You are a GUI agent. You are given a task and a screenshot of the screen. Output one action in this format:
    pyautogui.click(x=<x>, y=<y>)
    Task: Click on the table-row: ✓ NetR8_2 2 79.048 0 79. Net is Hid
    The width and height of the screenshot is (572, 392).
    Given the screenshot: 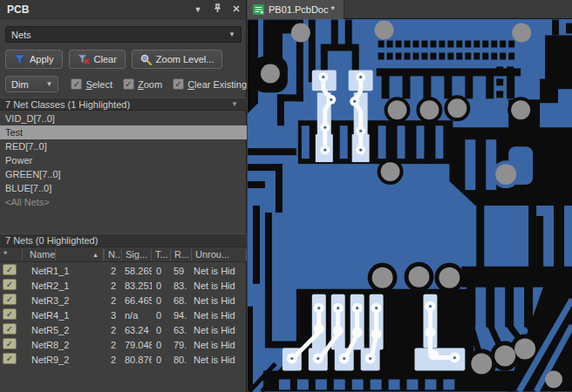 What is the action you would take?
    pyautogui.click(x=124, y=345)
    